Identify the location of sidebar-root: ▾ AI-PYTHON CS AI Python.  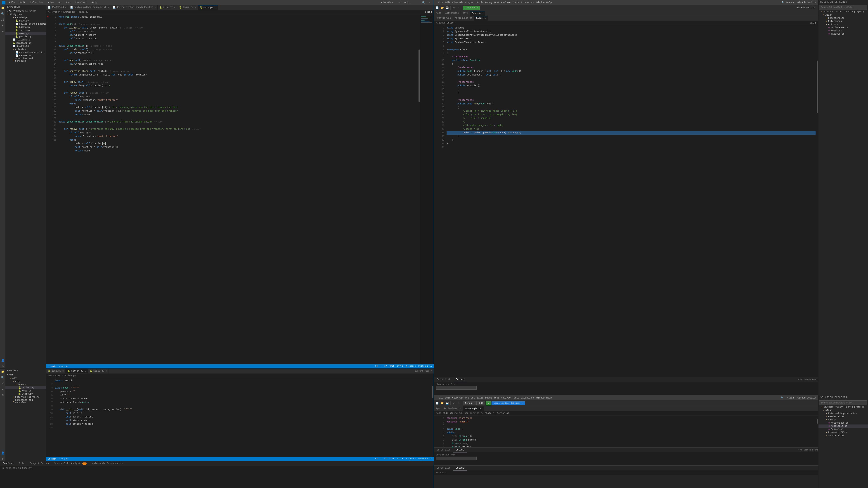
(26, 11).